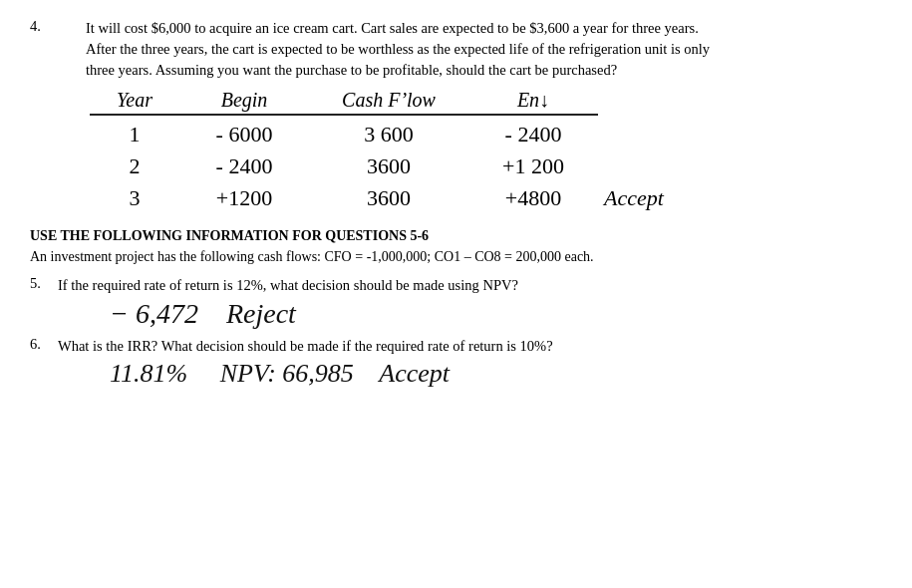 The height and width of the screenshot is (588, 912). What do you see at coordinates (456, 257) in the screenshot?
I see `info-normal-text: An investment project has the following …` at bounding box center [456, 257].